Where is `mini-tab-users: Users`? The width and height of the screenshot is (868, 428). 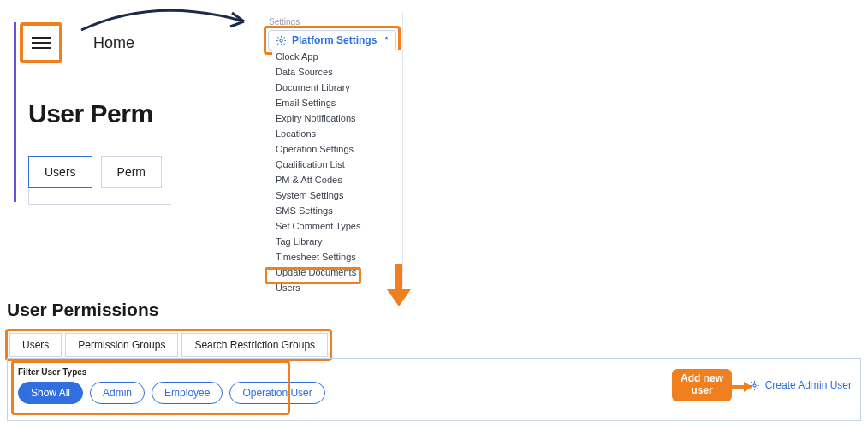 mini-tab-users: Users is located at coordinates (60, 172).